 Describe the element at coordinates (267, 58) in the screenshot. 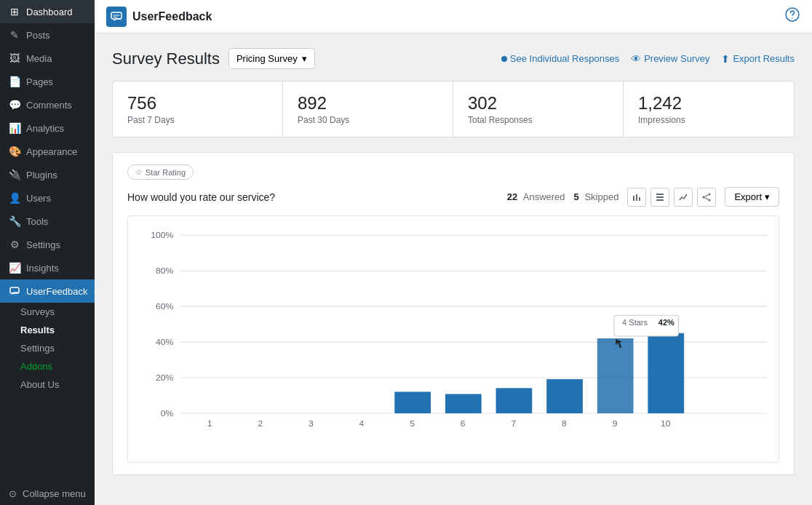

I see `survey-name: Pricing Survey` at that location.